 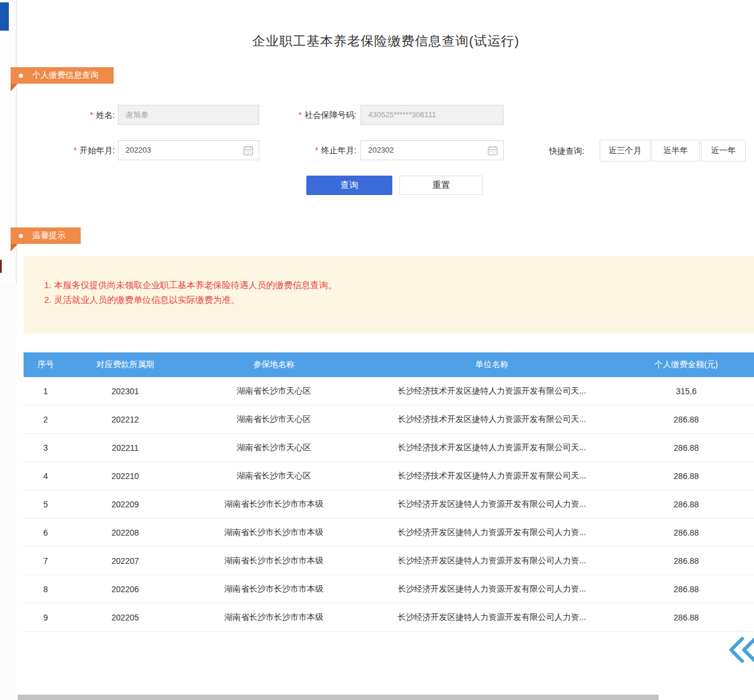 I want to click on notice-box: 1. 本服务仅提供尚未领取企业职工基本养老保险待遇人员的缴费信息查询。 2. 灵…, so click(x=389, y=295).